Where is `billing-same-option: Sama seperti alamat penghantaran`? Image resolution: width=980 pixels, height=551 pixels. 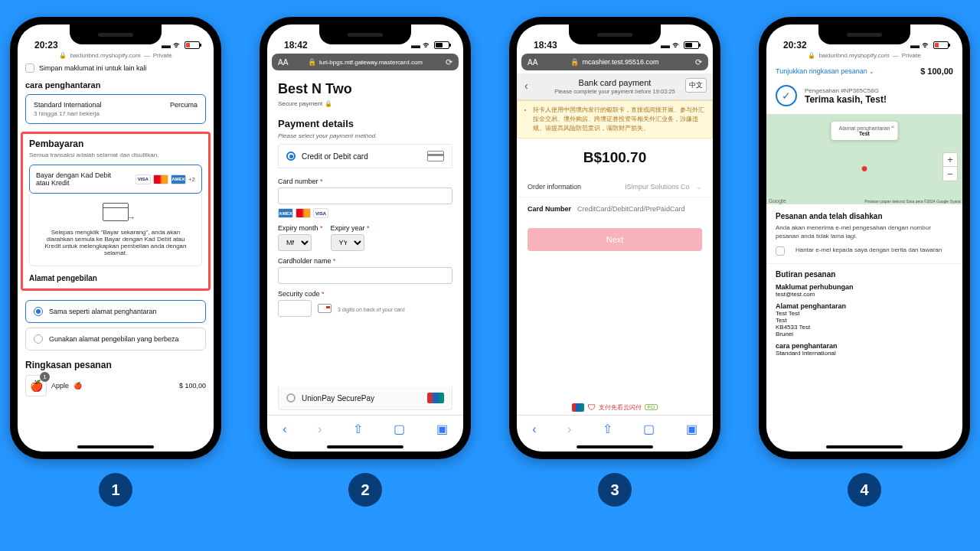
billing-same-option: Sama seperti alamat penghantaran is located at coordinates (116, 311).